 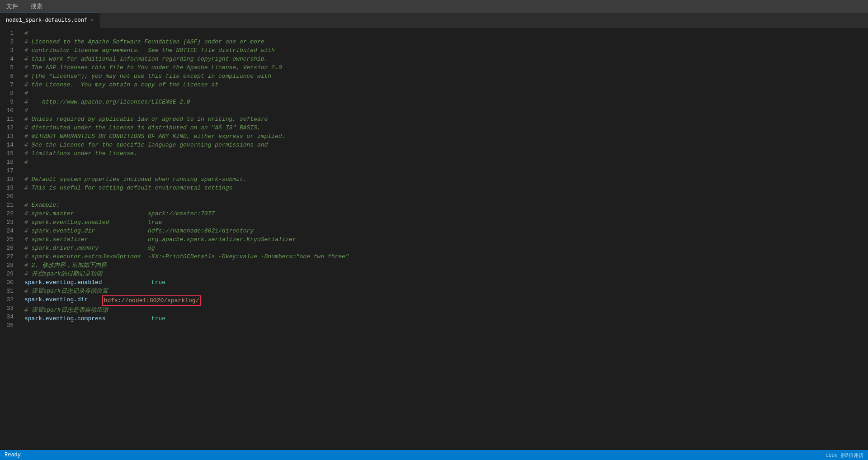 I want to click on comment-text: # http://www.apache.org/licenses/LICENSE…, so click(x=108, y=102).